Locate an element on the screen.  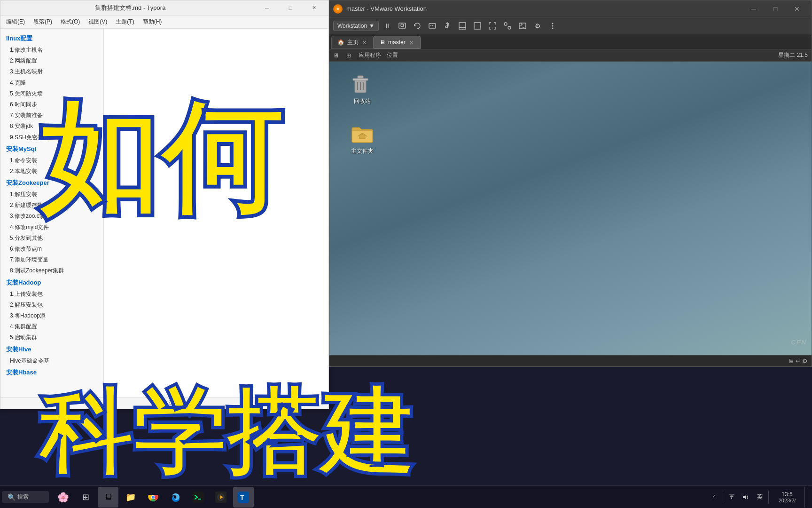
view-fullscreen-button is located at coordinates (492, 26).